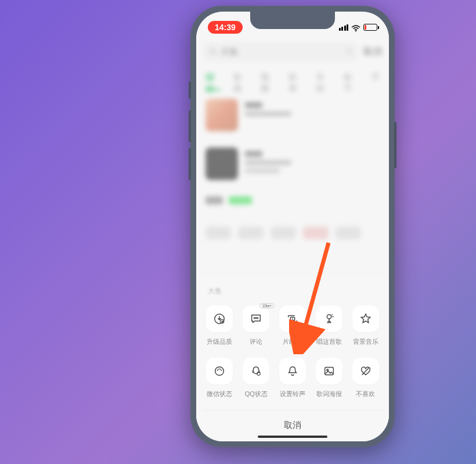 The image size is (476, 464). I want to click on wifi-icon, so click(356, 27).